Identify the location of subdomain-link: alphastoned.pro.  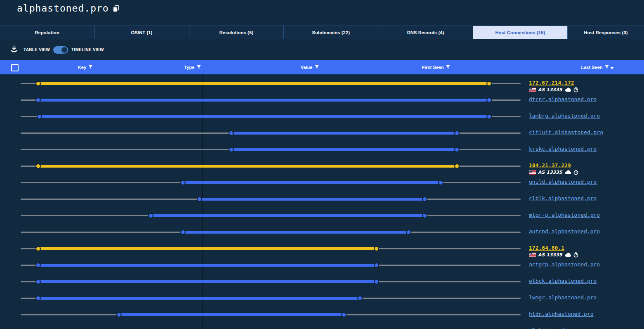
(553, 328).